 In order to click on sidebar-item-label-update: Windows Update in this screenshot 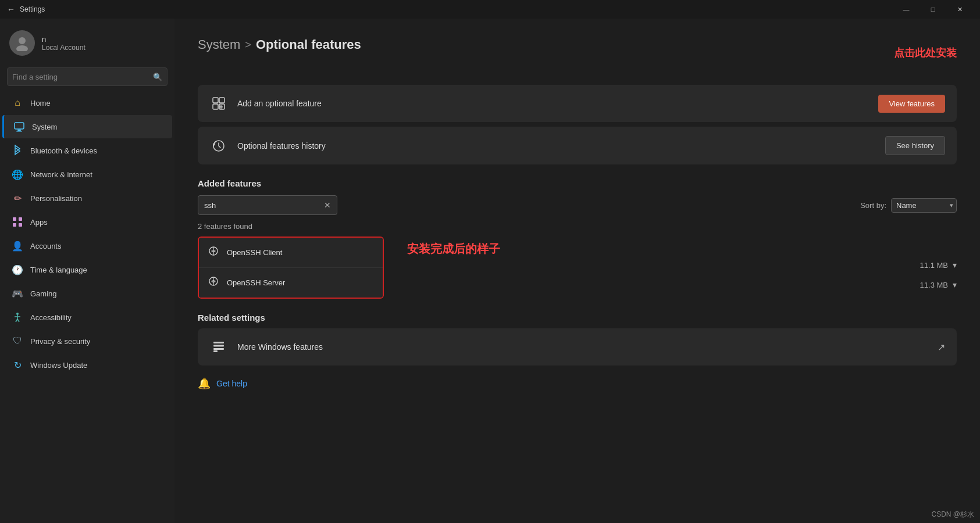, I will do `click(59, 365)`.